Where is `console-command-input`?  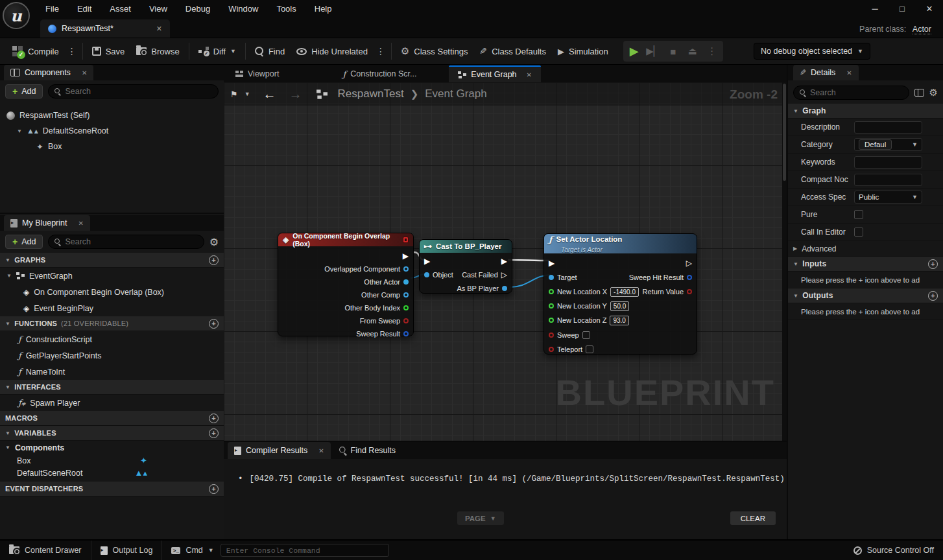
console-command-input is located at coordinates (305, 551).